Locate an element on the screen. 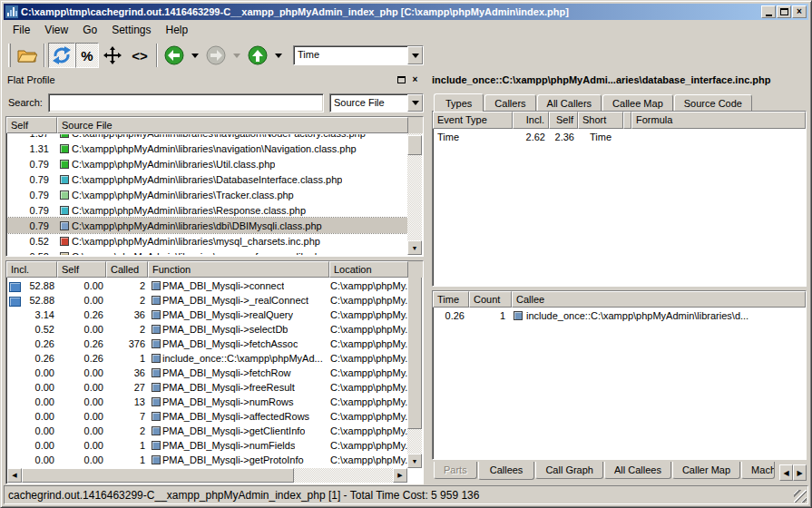 This screenshot has height=508, width=812. forward-dropdown-icon is located at coordinates (237, 56).